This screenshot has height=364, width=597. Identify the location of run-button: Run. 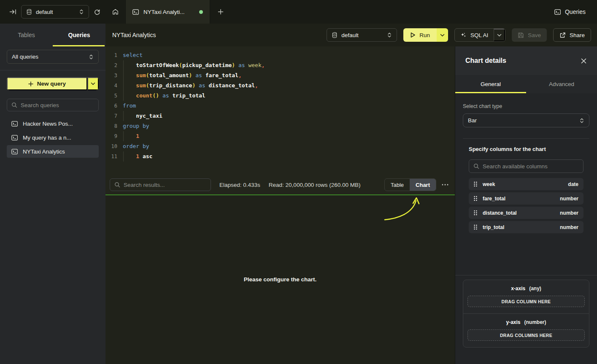
(420, 35).